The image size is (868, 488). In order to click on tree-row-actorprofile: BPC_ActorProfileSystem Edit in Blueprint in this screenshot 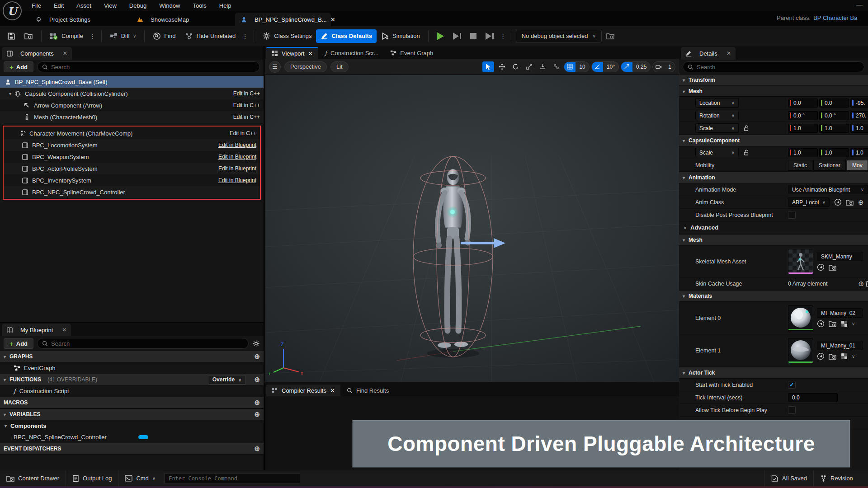, I will do `click(132, 169)`.